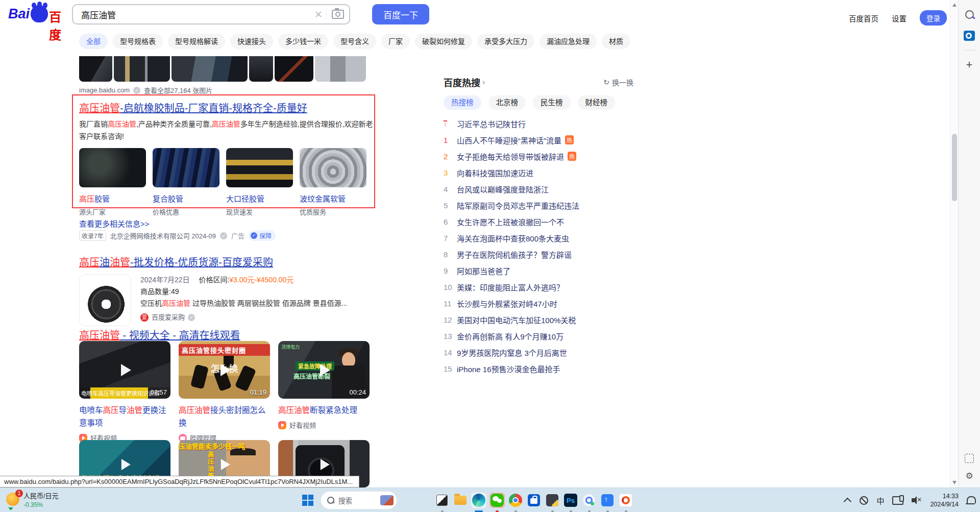 This screenshot has width=980, height=512. I want to click on sidebar-search-icon, so click(969, 14).